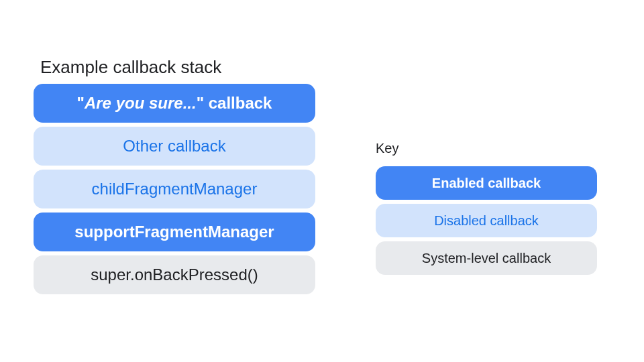  What do you see at coordinates (131, 67) in the screenshot?
I see `stack-title: Example callback stack` at bounding box center [131, 67].